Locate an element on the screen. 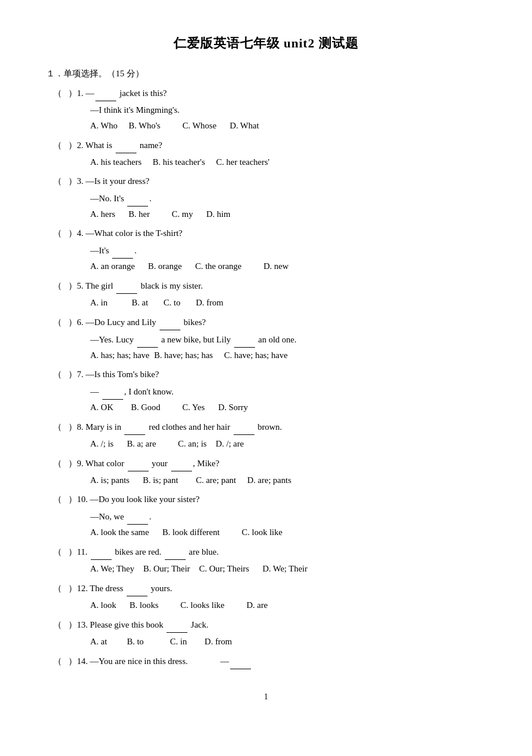  question-11: （ ）11. bikes are red. are blue. A. We; T… is located at coordinates (266, 560).